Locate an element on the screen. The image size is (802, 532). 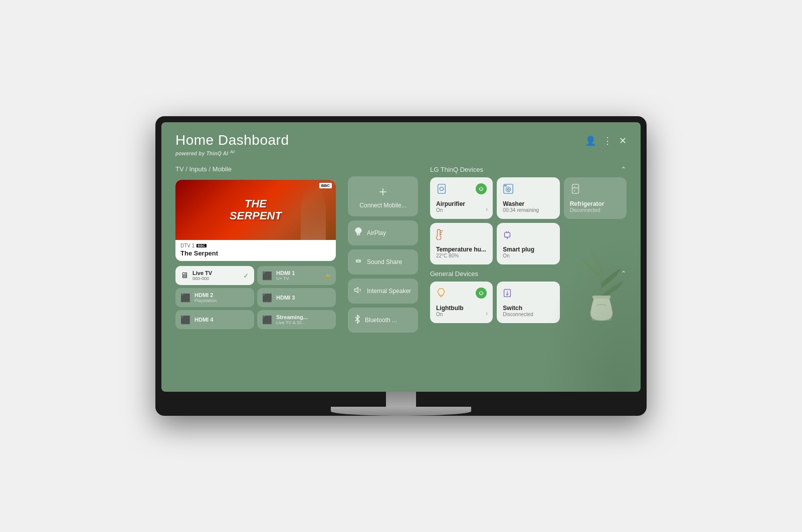
lightbulb-icon is located at coordinates (441, 295).